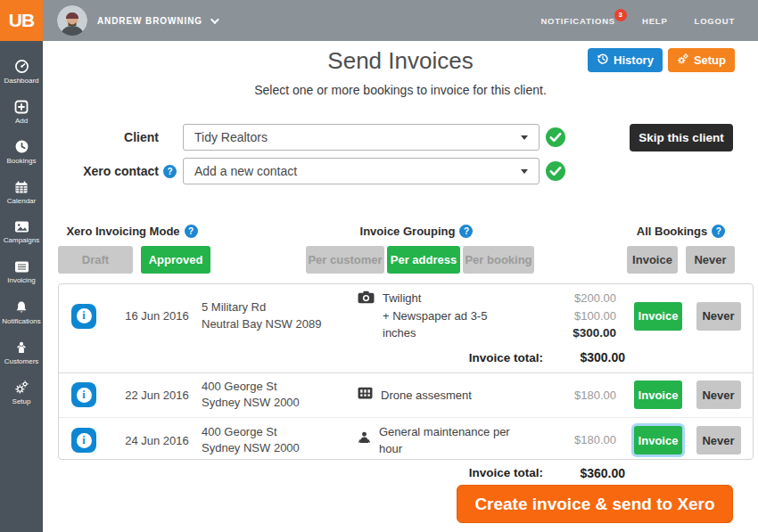 Image resolution: width=758 pixels, height=532 pixels. What do you see at coordinates (406, 360) in the screenshot?
I see `invoice-total-row: Invoice total: $300.00` at bounding box center [406, 360].